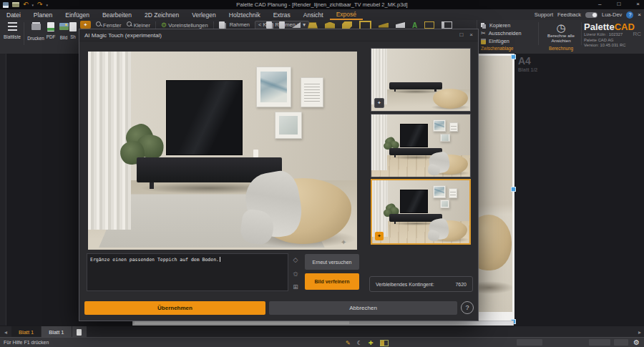 This screenshot has height=347, width=644. Describe the element at coordinates (313, 15) in the screenshot. I see `menu-ansicht: Ansicht` at that location.